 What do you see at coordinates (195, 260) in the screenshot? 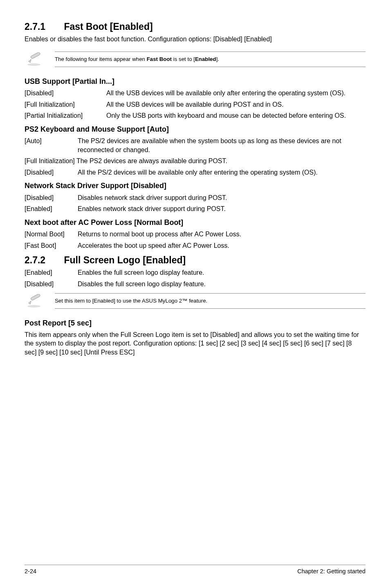
I see `section-272-heading: 2.7.2 Full Screen Logo [Enabled]` at bounding box center [195, 260].